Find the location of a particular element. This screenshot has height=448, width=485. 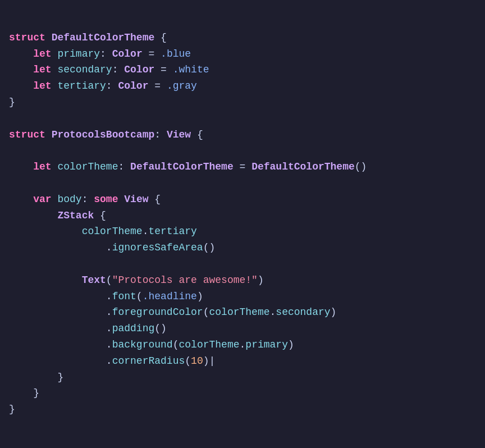

line-16: Text("Protocols are awesome!") is located at coordinates (136, 280).